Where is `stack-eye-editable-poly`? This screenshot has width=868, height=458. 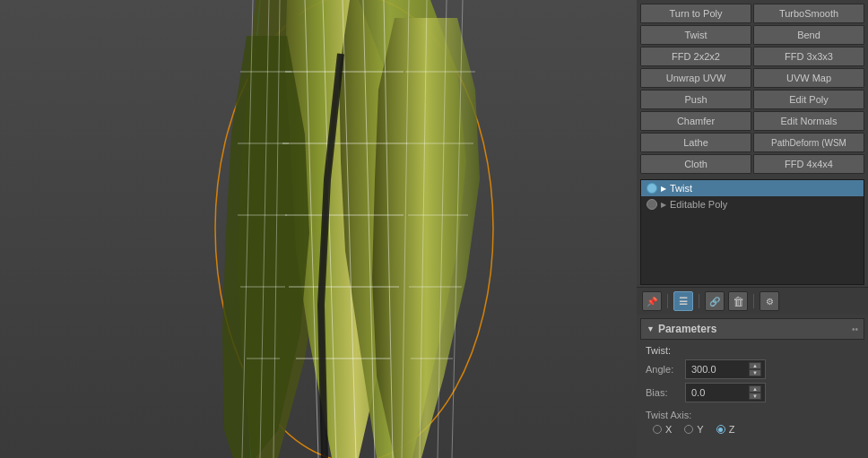
stack-eye-editable-poly is located at coordinates (652, 204).